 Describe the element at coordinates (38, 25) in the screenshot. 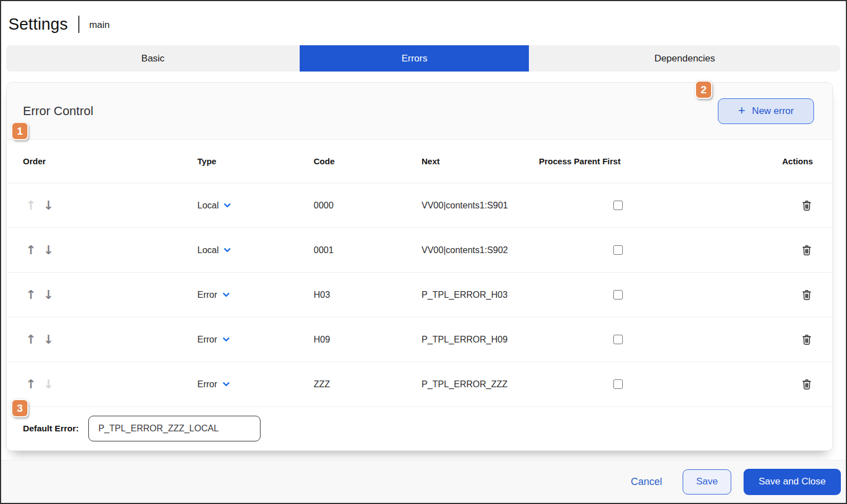

I see `page-title: Settings` at that location.